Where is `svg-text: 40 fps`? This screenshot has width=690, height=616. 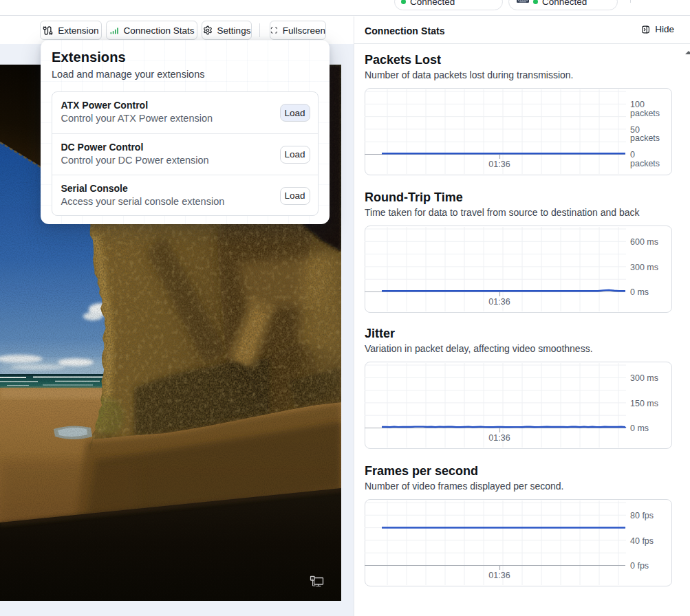 svg-text: 40 fps is located at coordinates (642, 541).